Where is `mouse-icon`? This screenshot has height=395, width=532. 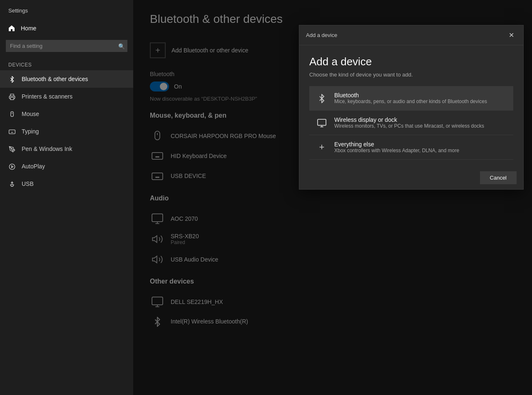
mouse-icon is located at coordinates (12, 114).